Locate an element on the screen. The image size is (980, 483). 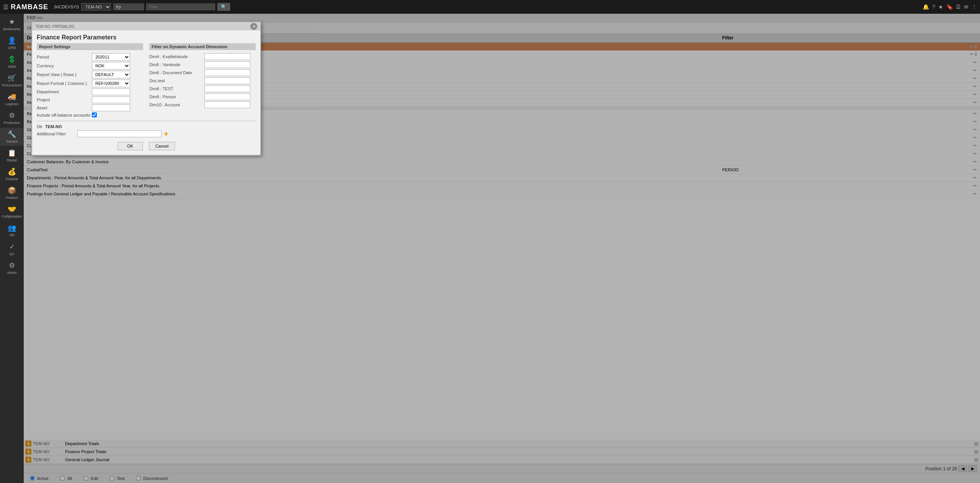
sidebar: ★ Bookmarks 👤 CRM 💲 Sales 🛒 Procurement … is located at coordinates (12, 249).